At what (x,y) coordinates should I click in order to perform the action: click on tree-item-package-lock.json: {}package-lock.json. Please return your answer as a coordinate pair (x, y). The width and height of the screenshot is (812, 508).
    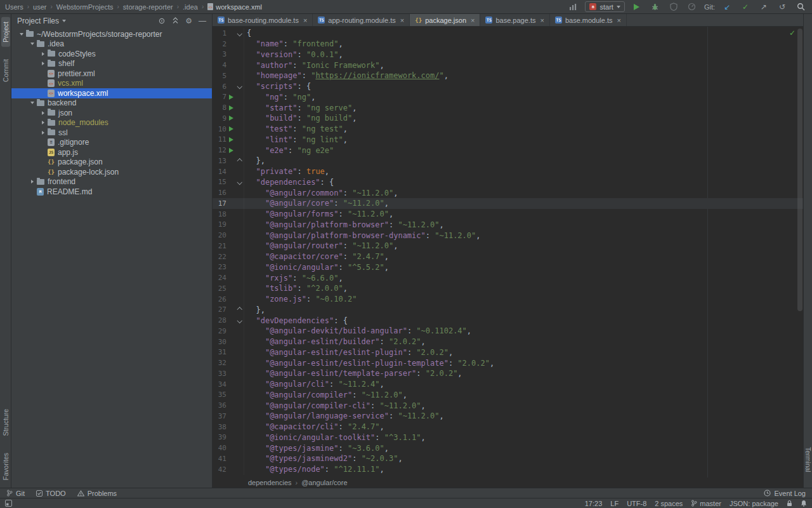
    Looking at the image, I should click on (112, 172).